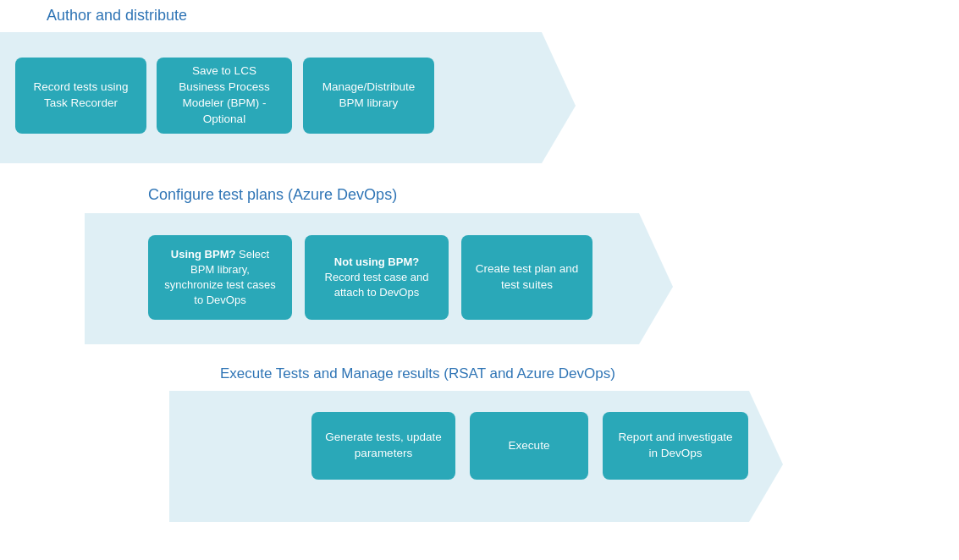 This screenshot has height=560, width=959. Describe the element at coordinates (81, 96) in the screenshot. I see `box-record-tests: Record tests using Task Recorder` at that location.